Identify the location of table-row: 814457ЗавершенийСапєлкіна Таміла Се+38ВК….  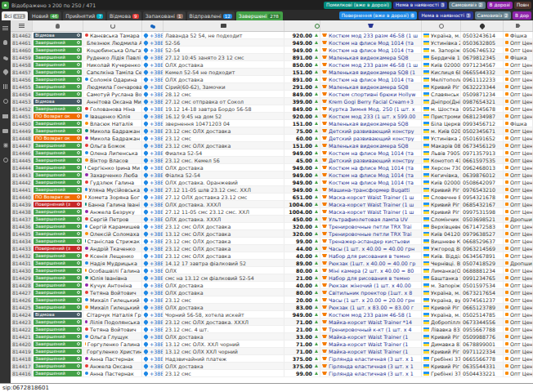
(271, 72).